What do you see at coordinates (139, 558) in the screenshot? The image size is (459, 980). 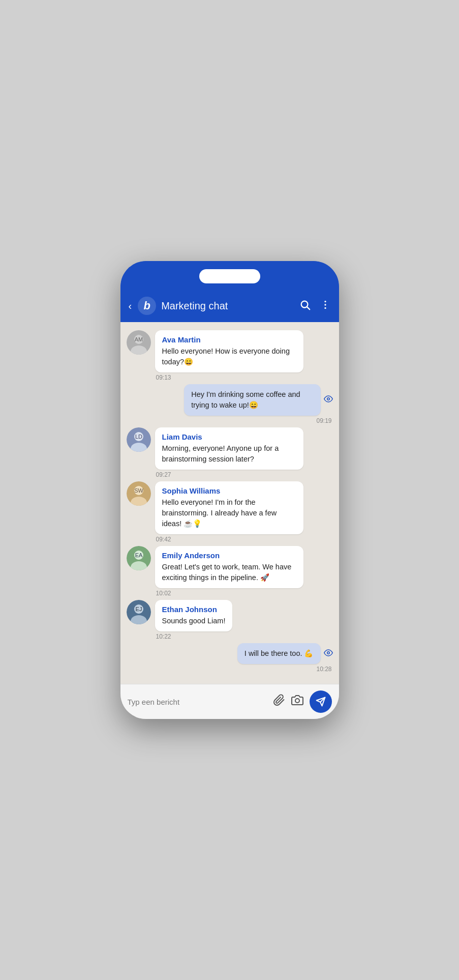 I see `avatar: EA` at bounding box center [139, 558].